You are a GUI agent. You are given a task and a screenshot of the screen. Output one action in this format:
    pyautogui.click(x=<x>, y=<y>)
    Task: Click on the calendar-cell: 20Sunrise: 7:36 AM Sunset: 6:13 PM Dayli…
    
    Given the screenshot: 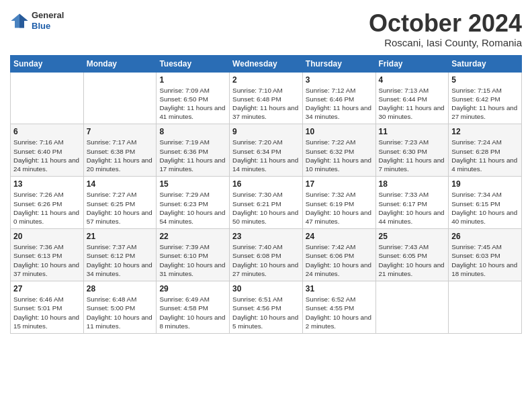 What is the action you would take?
    pyautogui.click(x=47, y=255)
    